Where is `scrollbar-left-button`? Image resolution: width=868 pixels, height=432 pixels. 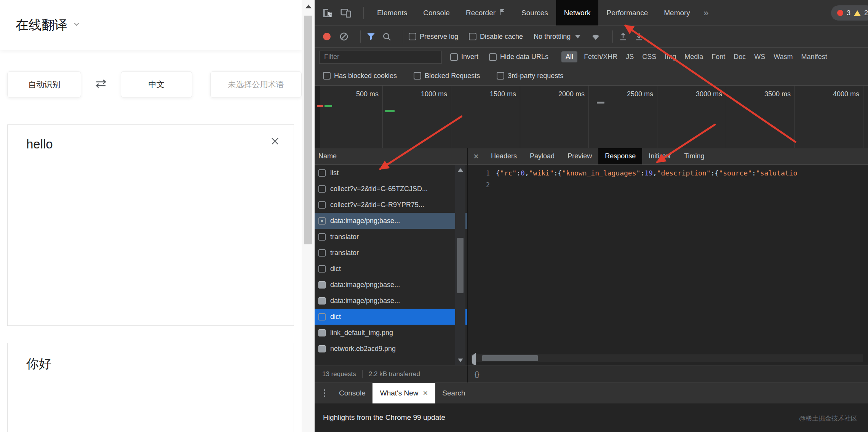 scrollbar-left-button is located at coordinates (474, 359).